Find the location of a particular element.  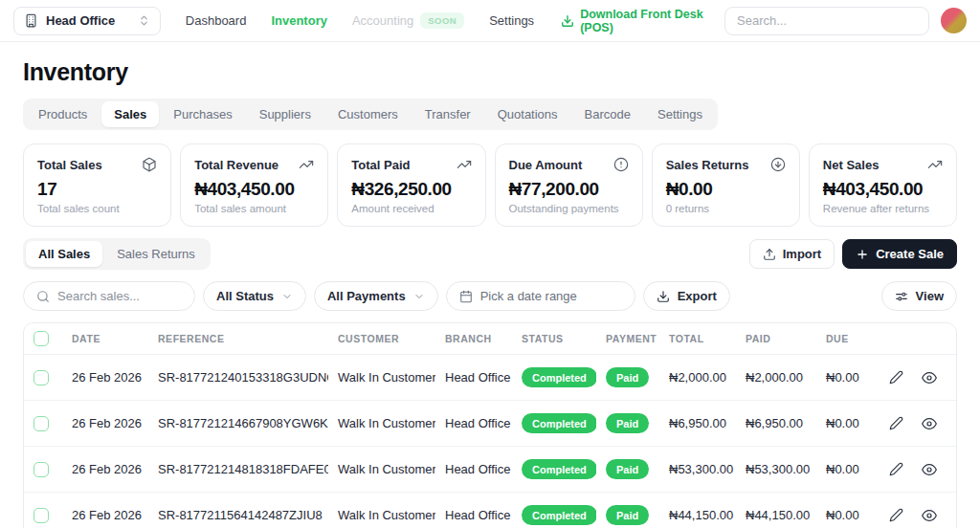

calendar-icon is located at coordinates (466, 297).